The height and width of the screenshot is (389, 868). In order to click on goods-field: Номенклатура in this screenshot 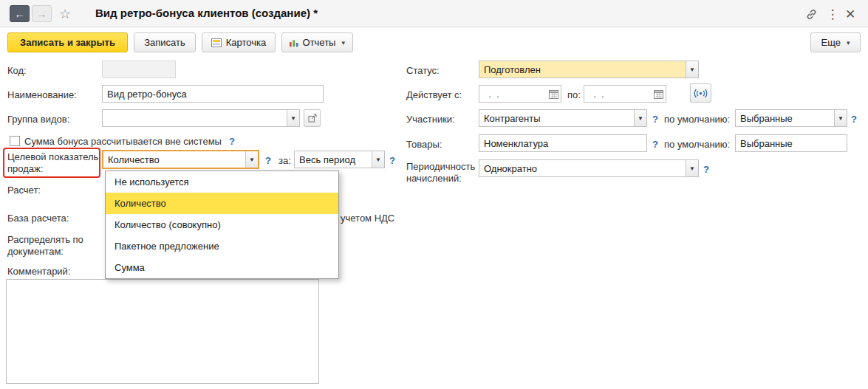, I will do `click(563, 143)`.